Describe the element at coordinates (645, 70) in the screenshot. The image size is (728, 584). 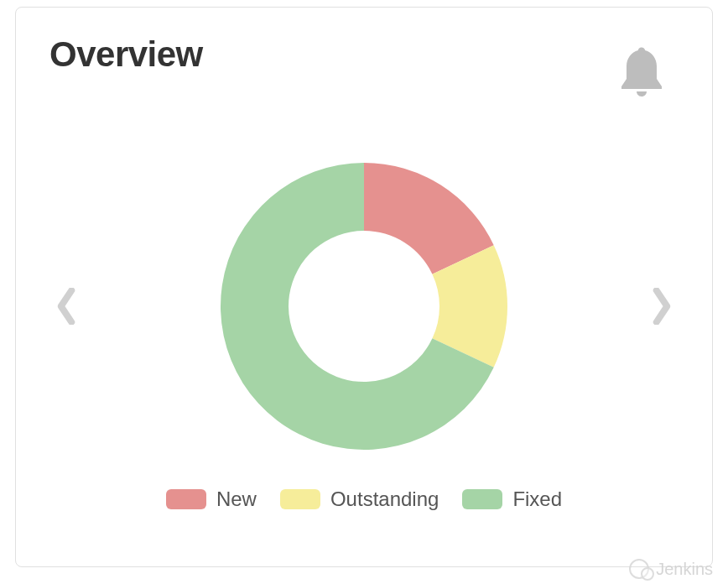
I see `notifications-button` at that location.